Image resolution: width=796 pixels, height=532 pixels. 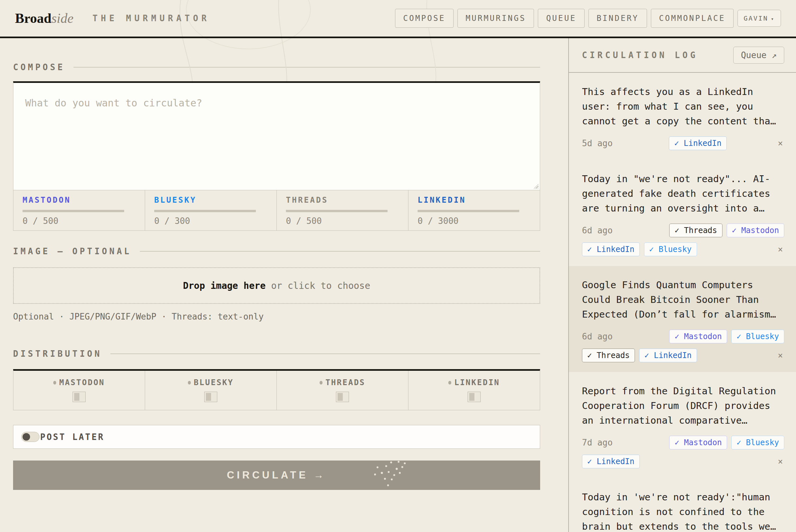 What do you see at coordinates (151, 18) in the screenshot?
I see `app-title: THE MURMURATOR` at bounding box center [151, 18].